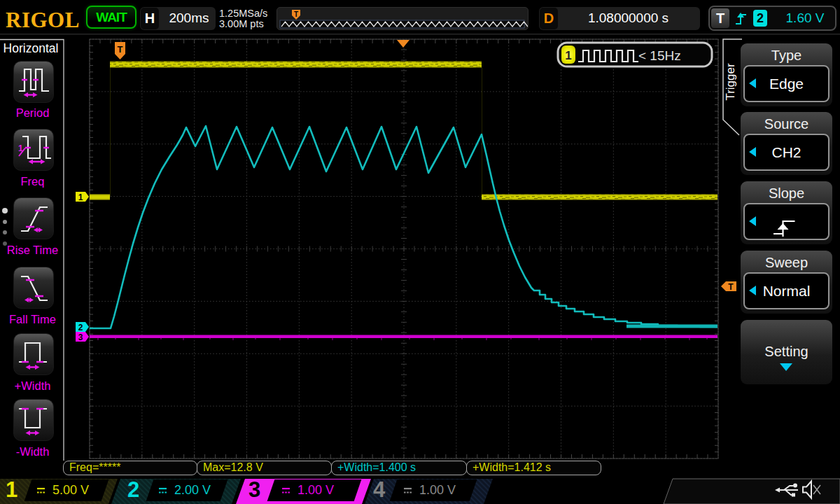 This screenshot has width=840, height=504. I want to click on svg-text: 1, so click(568, 56).